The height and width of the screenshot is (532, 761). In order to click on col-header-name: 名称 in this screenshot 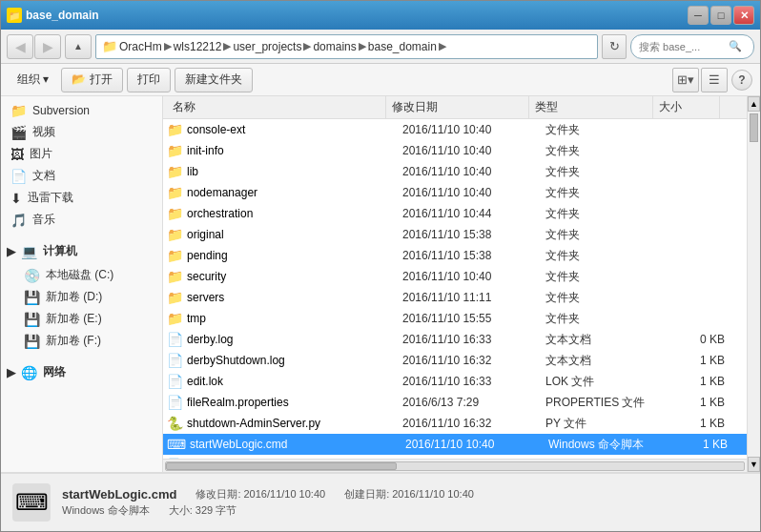, I will do `click(277, 107)`.